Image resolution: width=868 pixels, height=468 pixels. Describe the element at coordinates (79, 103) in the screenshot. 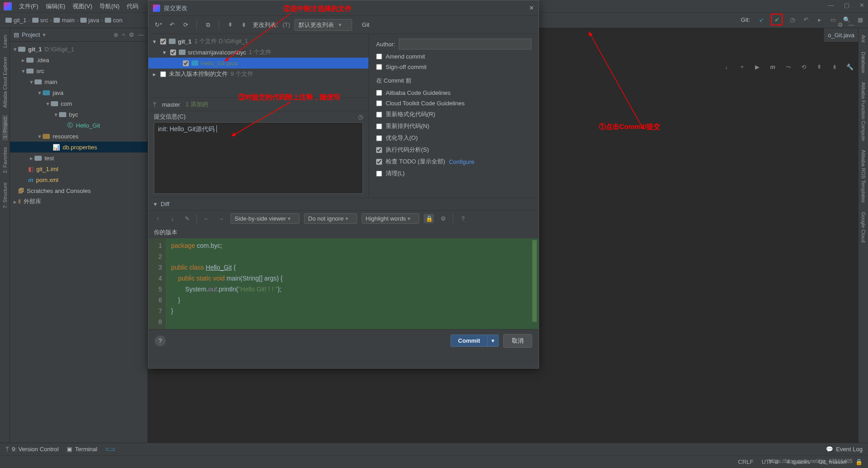

I see `tree-com: ▾com` at that location.